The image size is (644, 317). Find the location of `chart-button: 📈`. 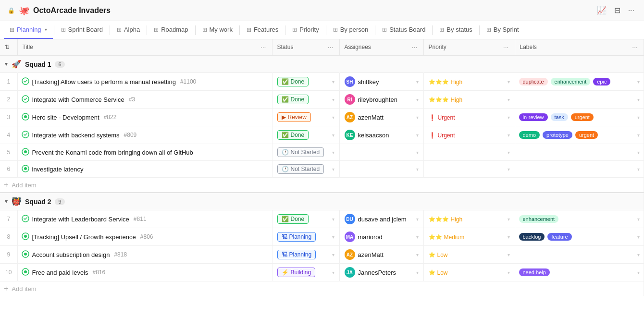

chart-button: 📈 is located at coordinates (602, 11).